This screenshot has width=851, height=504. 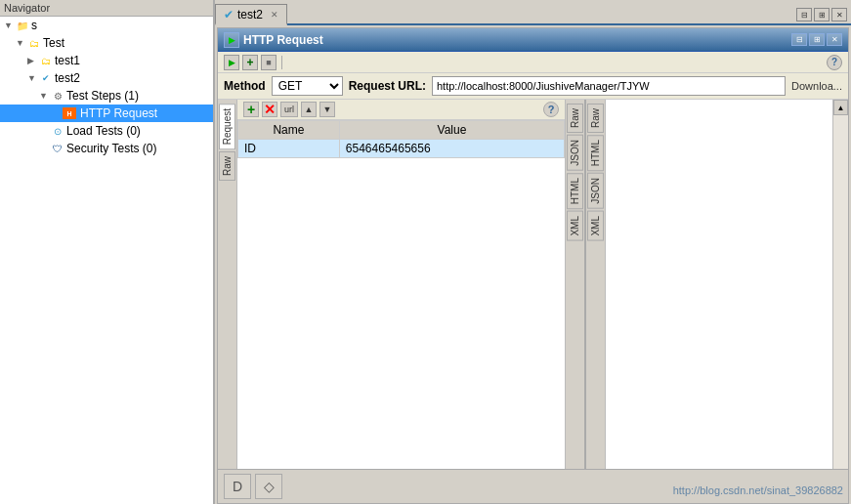 I want to click on http-icon-node: H, so click(x=69, y=113).